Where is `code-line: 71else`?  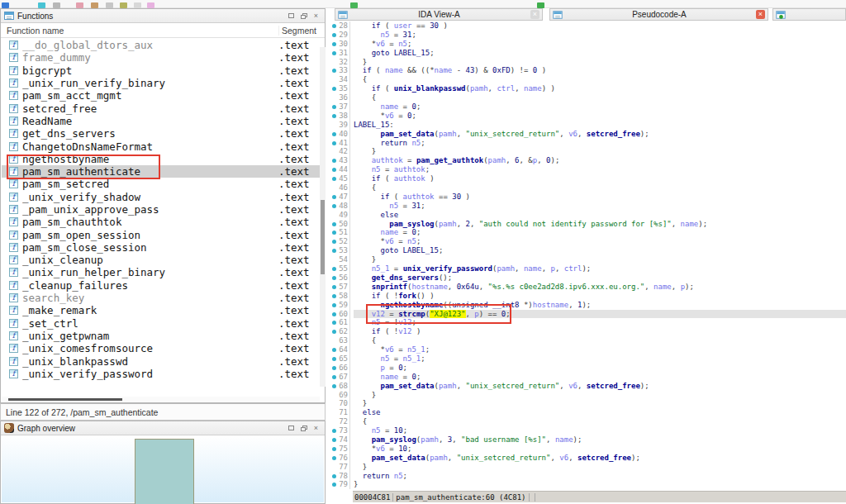 code-line: 71else is located at coordinates (588, 413).